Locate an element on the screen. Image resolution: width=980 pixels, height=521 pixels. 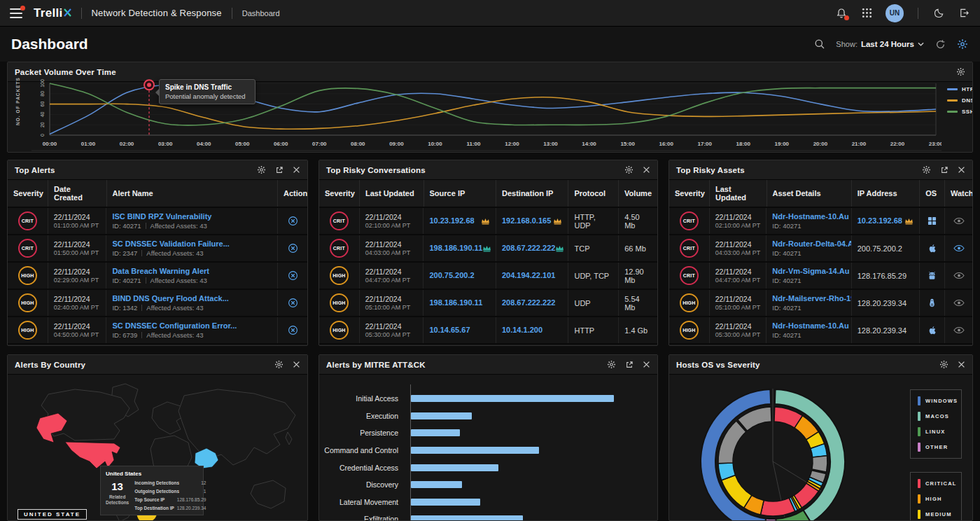
table-row: HIGH 22/11/202402:29:00 AM PT Data Breac… is located at coordinates (158, 276).